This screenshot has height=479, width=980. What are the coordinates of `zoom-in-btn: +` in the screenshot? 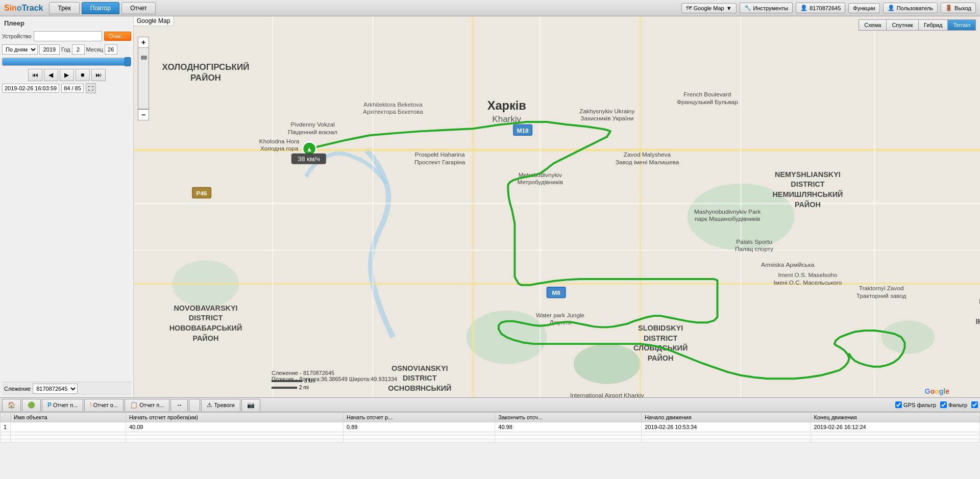 It's located at (143, 42).